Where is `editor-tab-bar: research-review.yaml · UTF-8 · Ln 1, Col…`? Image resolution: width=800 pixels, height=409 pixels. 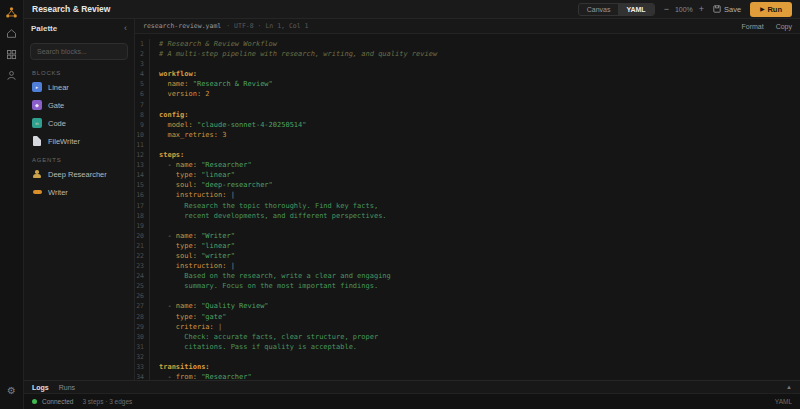
editor-tab-bar: research-review.yaml · UTF-8 · Ln 1, Col… is located at coordinates (468, 26).